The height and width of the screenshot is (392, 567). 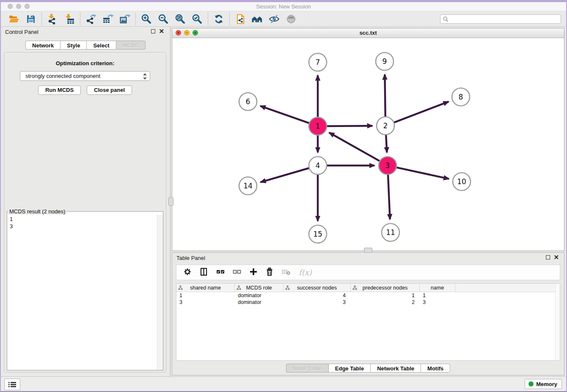 I want to click on deselect-all-icon, so click(x=237, y=273).